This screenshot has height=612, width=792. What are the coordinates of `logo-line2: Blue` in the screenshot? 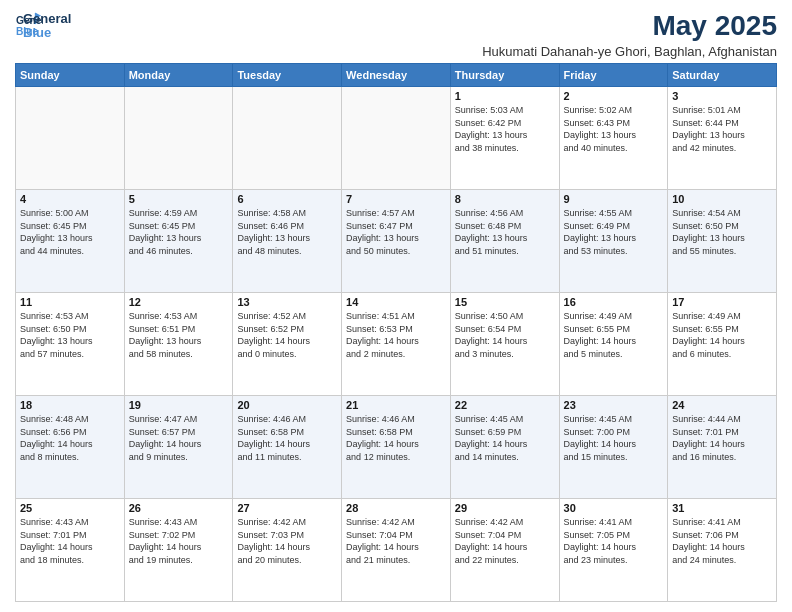 It's located at (47, 33).